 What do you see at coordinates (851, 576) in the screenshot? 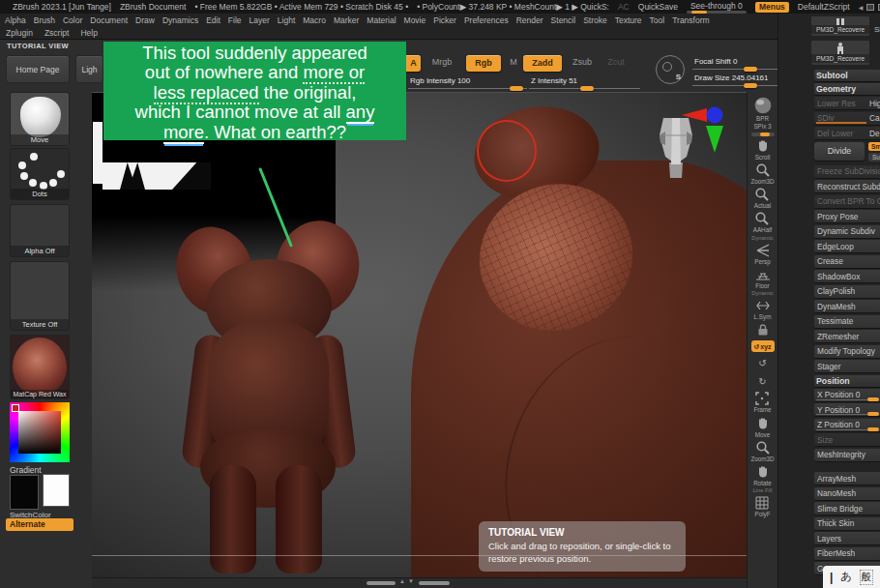
I see `ime-toolbar: | あ 般` at bounding box center [851, 576].